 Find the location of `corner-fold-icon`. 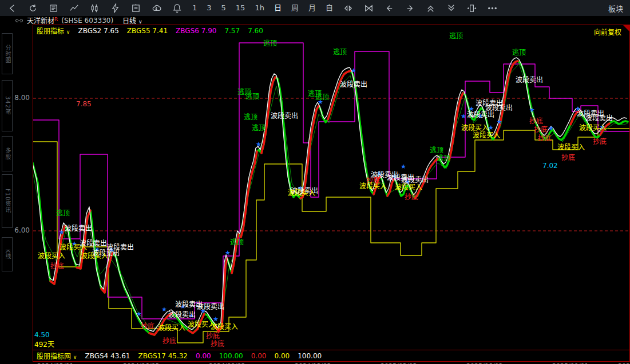

corner-fold-icon is located at coordinates (626, 29).